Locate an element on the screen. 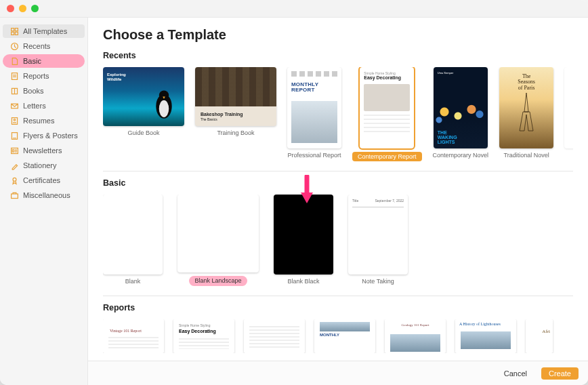  letter-icon is located at coordinates (14, 106).